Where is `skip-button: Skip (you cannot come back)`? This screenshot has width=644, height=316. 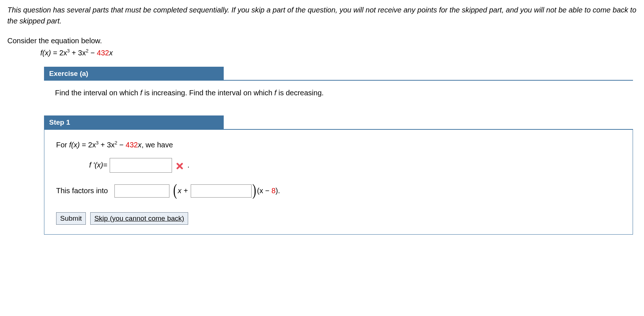
skip-button: Skip (you cannot come back) is located at coordinates (139, 218).